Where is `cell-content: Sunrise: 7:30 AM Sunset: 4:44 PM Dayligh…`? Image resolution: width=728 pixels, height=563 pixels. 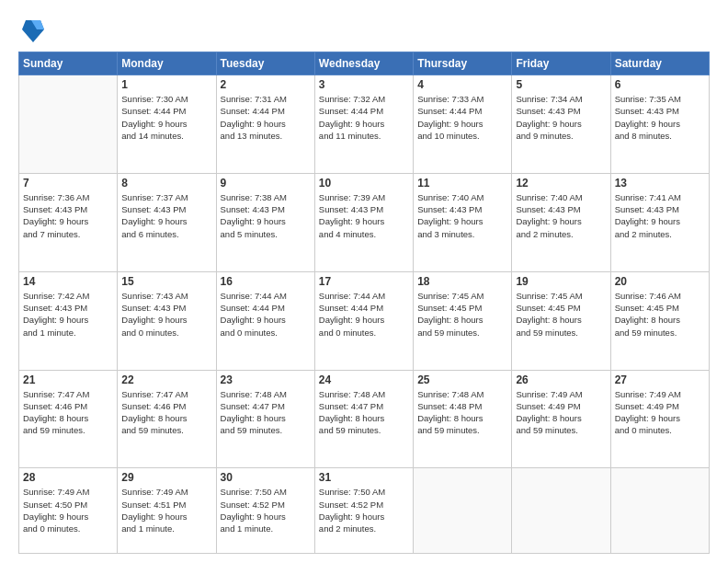 cell-content: Sunrise: 7:30 AM Sunset: 4:44 PM Dayligh… is located at coordinates (166, 118).